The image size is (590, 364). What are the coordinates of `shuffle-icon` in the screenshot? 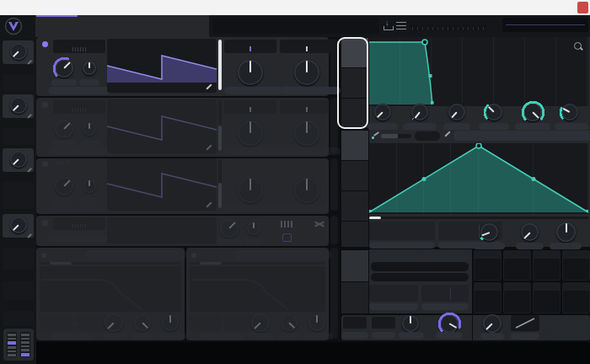 It's located at (319, 224).